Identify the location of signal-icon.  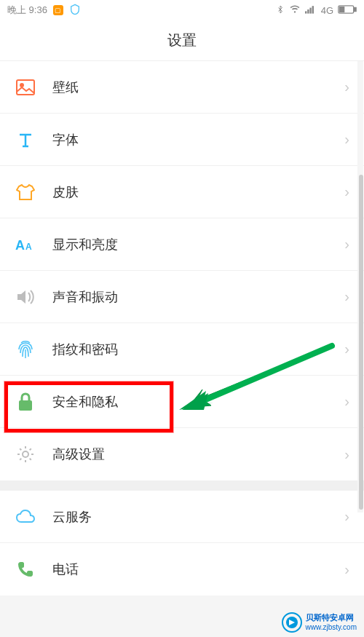
(311, 10).